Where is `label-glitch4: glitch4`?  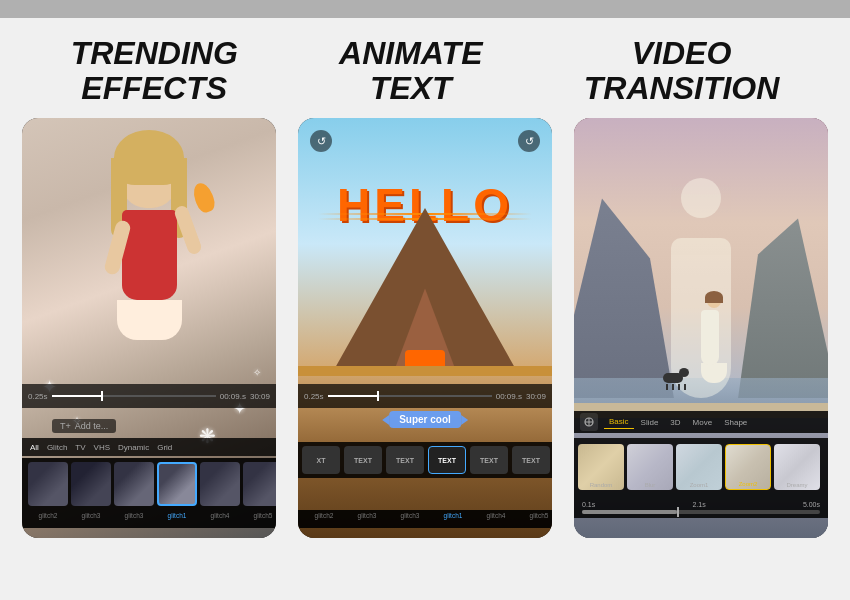
label-glitch4: glitch4 is located at coordinates (220, 519).